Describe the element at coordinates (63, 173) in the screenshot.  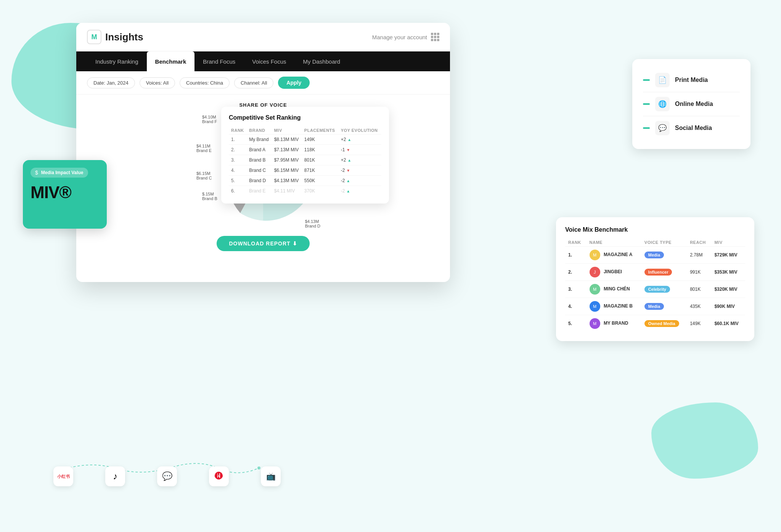
I see `miv-header-label: Media Impact Value` at that location.